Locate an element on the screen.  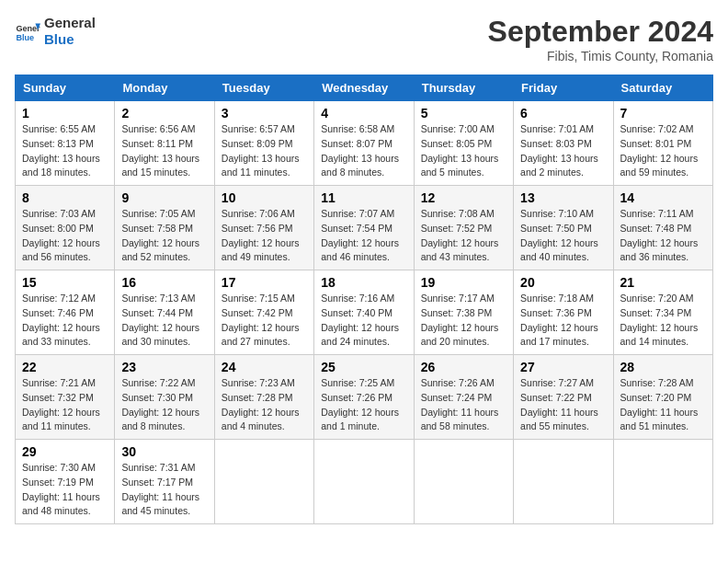
day-number: 25 is located at coordinates (364, 367).